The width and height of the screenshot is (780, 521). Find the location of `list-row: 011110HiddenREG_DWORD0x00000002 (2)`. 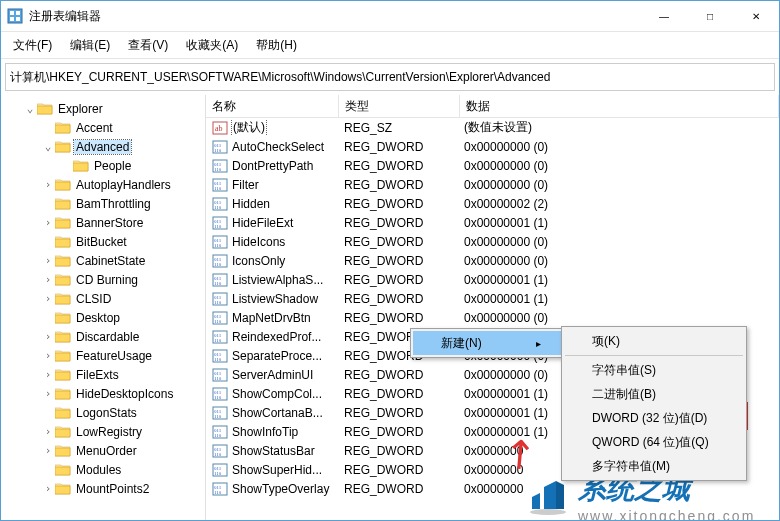

list-row: 011110HiddenREG_DWORD0x00000002 (2) is located at coordinates (492, 204).